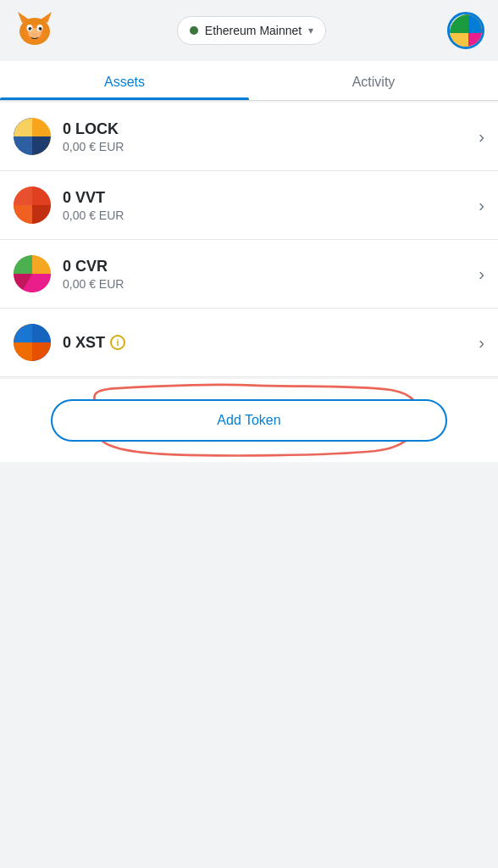  Describe the element at coordinates (268, 147) in the screenshot. I see `token-value-lock: 0,00 € EUR` at that location.